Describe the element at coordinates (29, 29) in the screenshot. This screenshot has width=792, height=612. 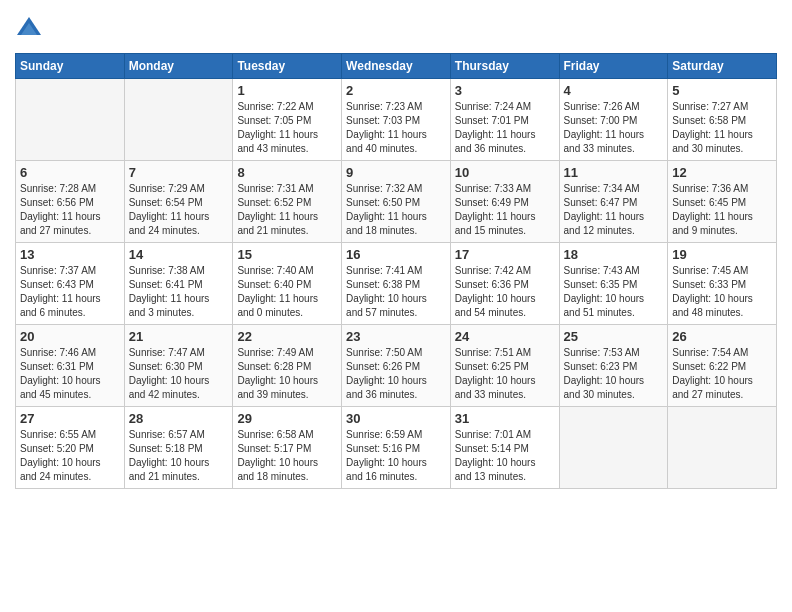
I see `logo-icon` at that location.